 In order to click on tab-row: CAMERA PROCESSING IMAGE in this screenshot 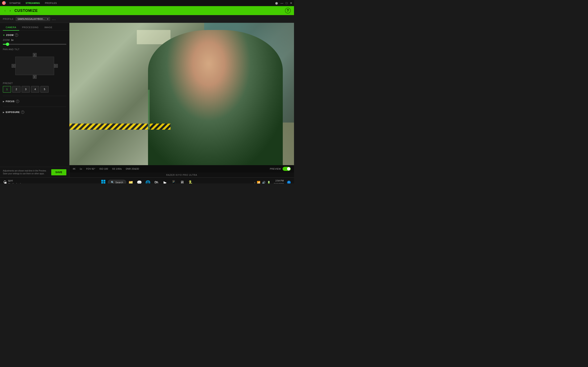, I will do `click(35, 27)`.